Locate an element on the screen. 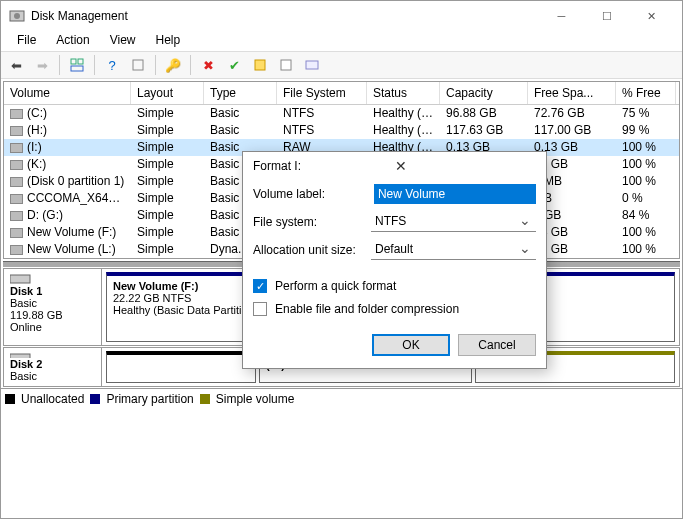 Image resolution: width=683 pixels, height=519 pixels. compression-label: Enable file and folder compression is located at coordinates (367, 309).